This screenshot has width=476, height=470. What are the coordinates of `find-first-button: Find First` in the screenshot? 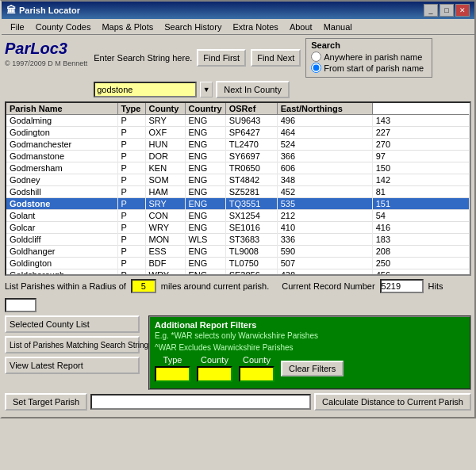 It's located at (221, 58).